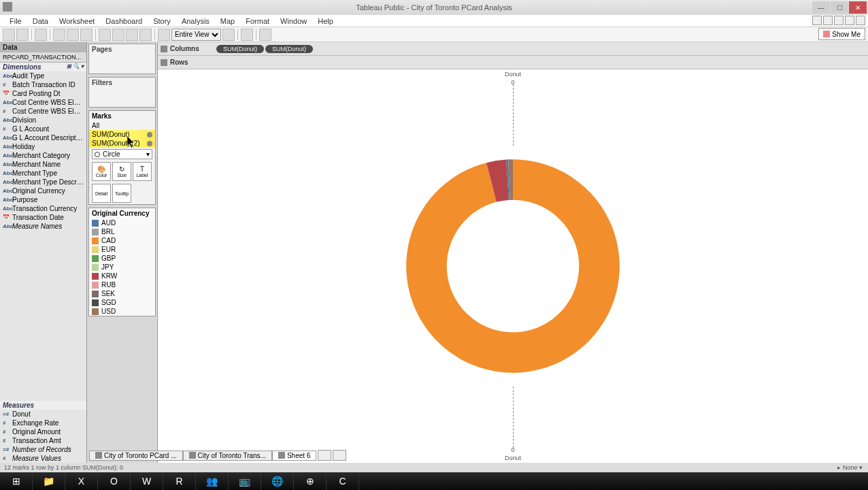  I want to click on new-source-button, so click(59, 35).